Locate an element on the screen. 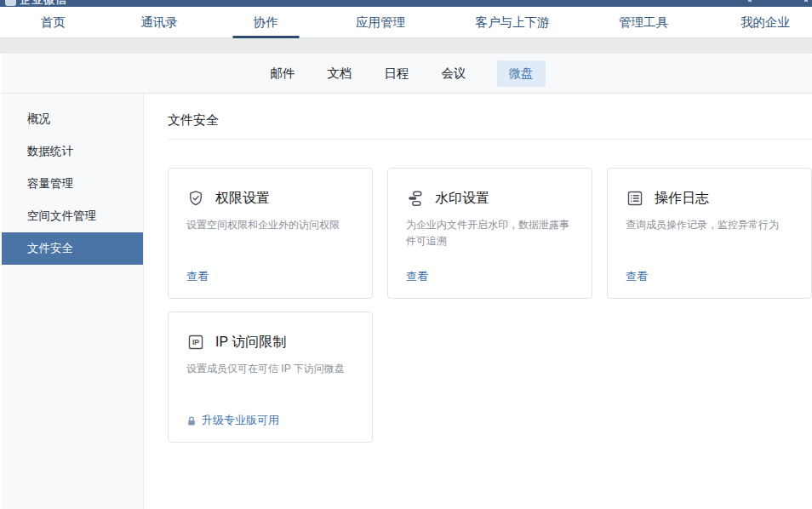 The image size is (812, 509). feature-card: 权限设置 设置空间权限和企业外的访问权限 查看 is located at coordinates (271, 233).